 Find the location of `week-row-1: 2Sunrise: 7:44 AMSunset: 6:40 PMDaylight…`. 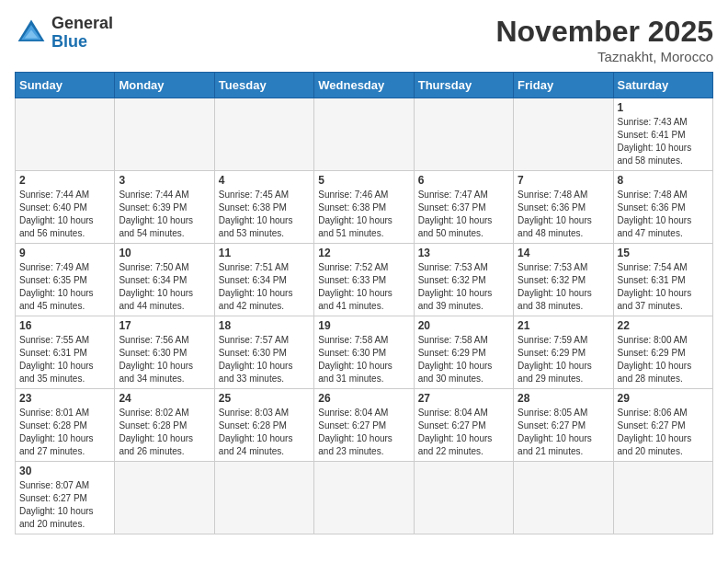

week-row-1: 2Sunrise: 7:44 AMSunset: 6:40 PMDaylight… is located at coordinates (364, 208).